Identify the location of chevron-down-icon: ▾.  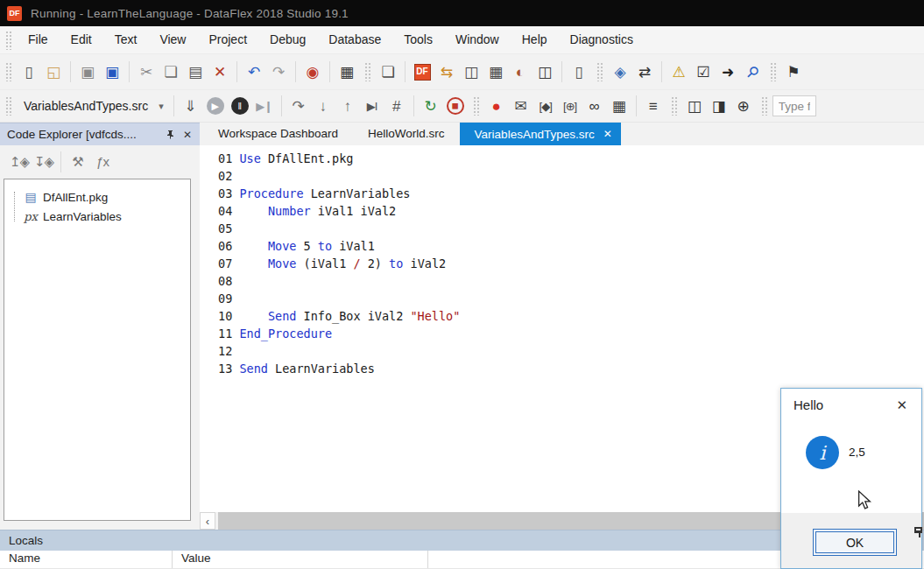
(161, 107).